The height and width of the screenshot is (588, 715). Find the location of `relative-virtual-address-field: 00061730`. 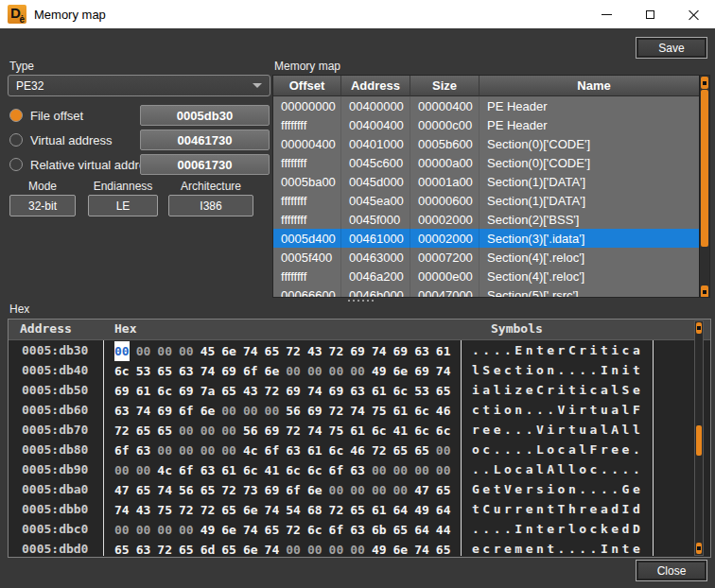

relative-virtual-address-field: 00061730 is located at coordinates (204, 164).